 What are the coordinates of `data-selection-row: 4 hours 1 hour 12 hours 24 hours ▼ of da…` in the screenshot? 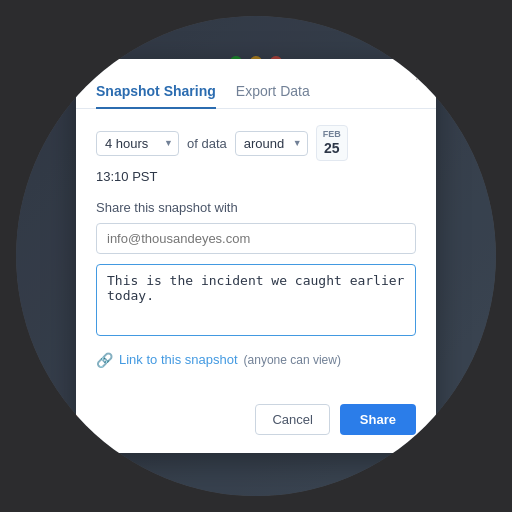 It's located at (256, 154).